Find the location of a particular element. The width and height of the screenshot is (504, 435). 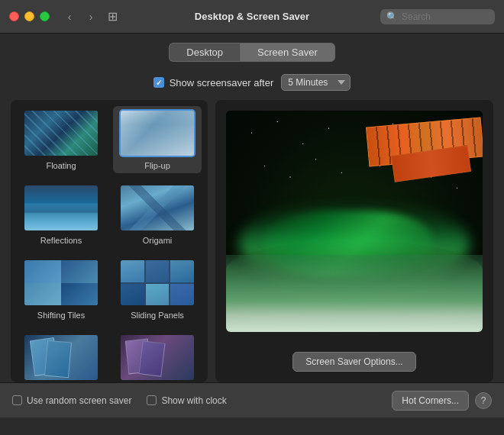

saver-name-floating: Floating is located at coordinates (61, 166).